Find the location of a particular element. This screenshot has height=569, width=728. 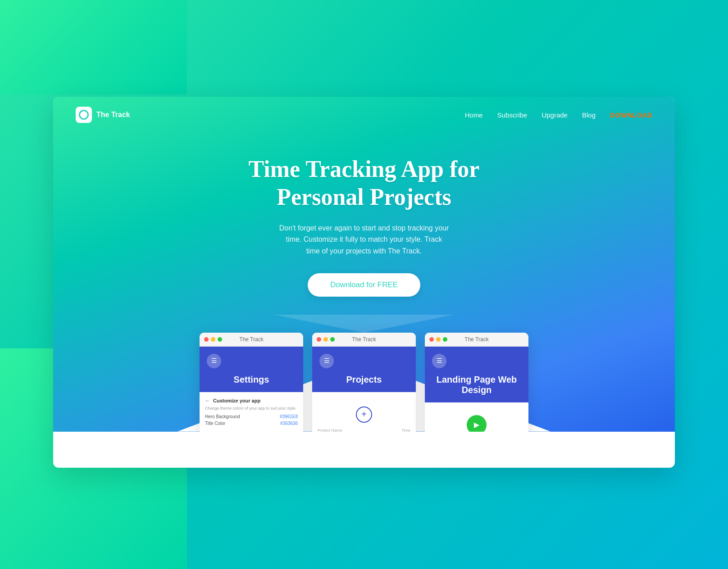

hero-title: Time Tracking App for Personal Projects is located at coordinates (364, 184).